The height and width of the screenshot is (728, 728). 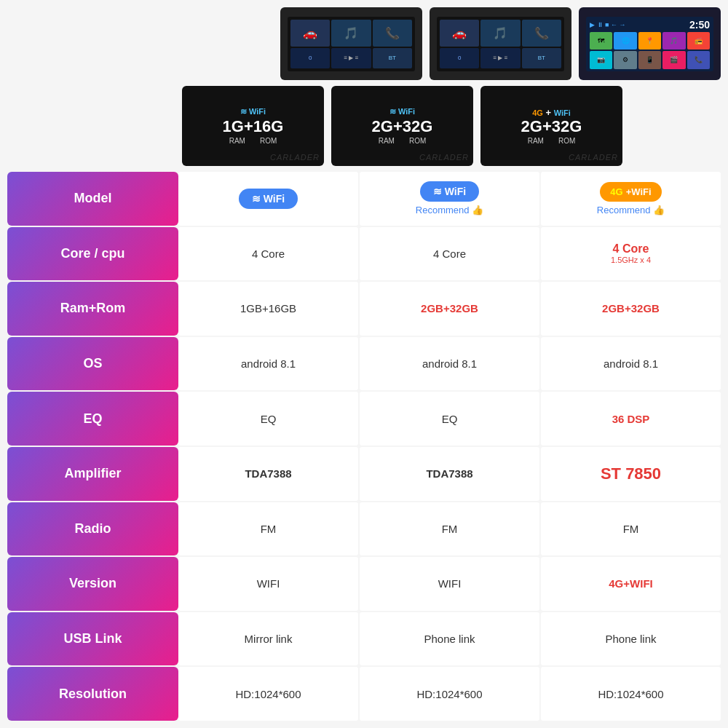 What do you see at coordinates (630, 584) in the screenshot?
I see `cell-3-version: 4G+WIFI` at bounding box center [630, 584].